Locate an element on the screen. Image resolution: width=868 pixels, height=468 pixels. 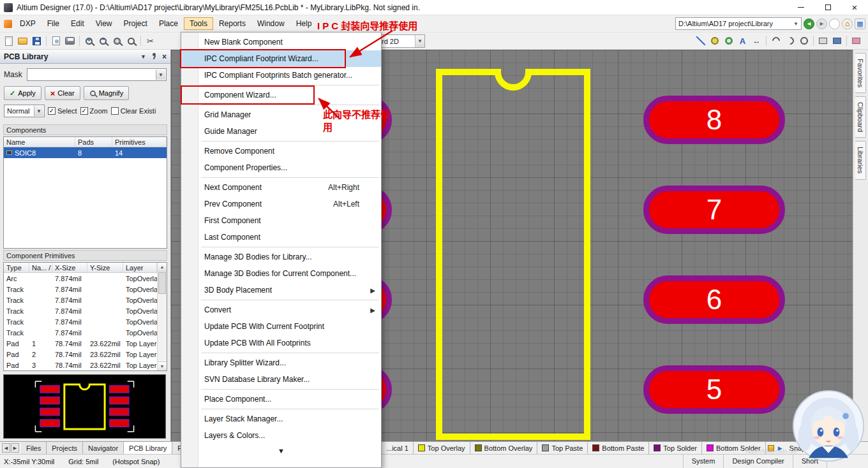
dock-tab-libraries: Libraries is located at coordinates (860, 160).